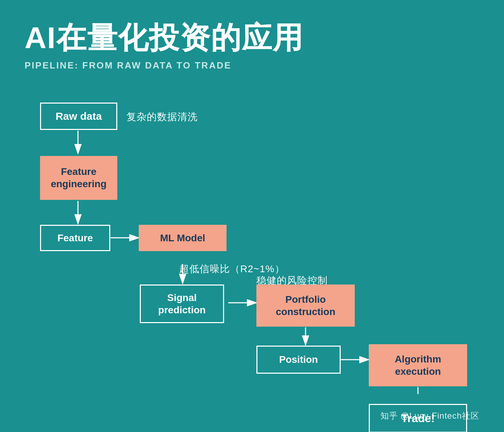 The image size is (504, 432). I want to click on feature-engineering-node: Feature engineering, so click(79, 178).